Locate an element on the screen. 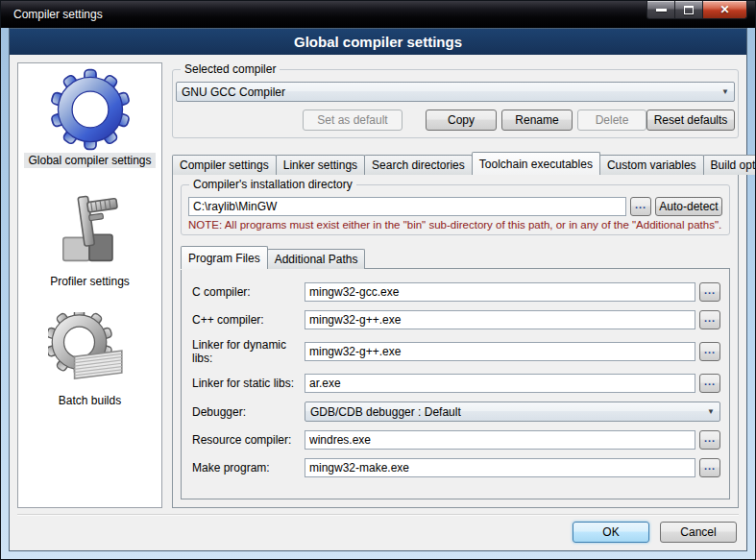 The width and height of the screenshot is (756, 560). field-row-make-program: Make program: ... is located at coordinates (456, 468).